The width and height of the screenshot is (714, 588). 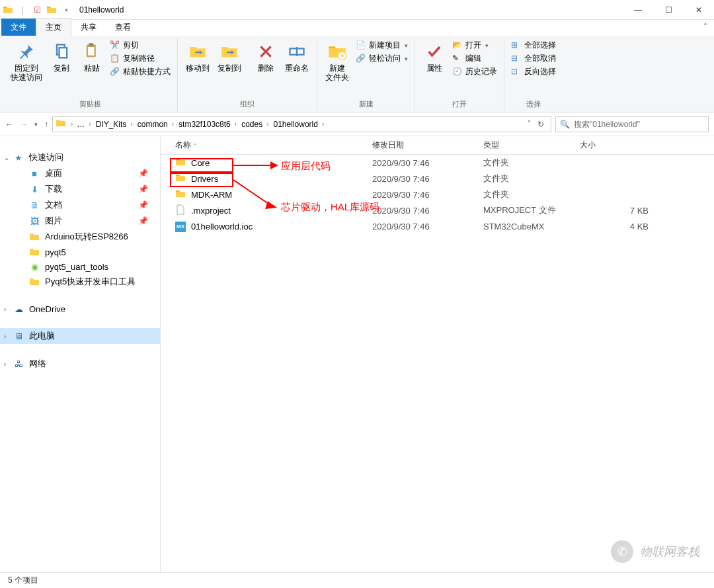 What do you see at coordinates (36, 124) in the screenshot?
I see `nav-recent-button: ▾` at bounding box center [36, 124].